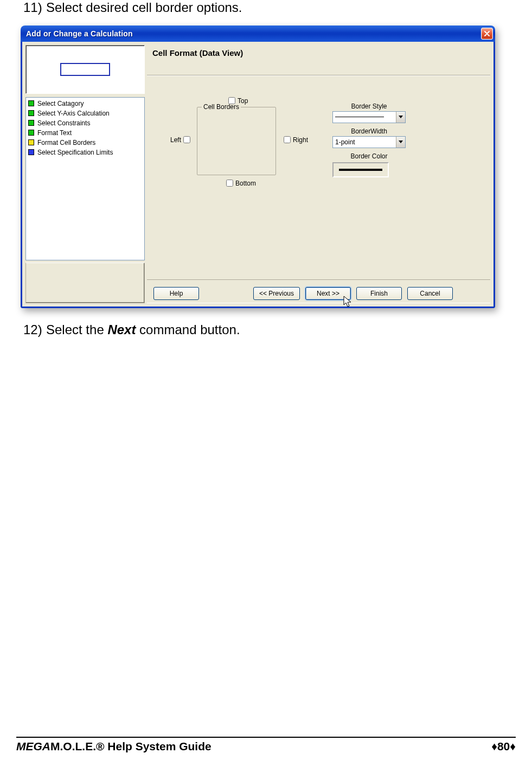 The image size is (532, 766). I want to click on border-width-label: BorderWidth, so click(369, 131).